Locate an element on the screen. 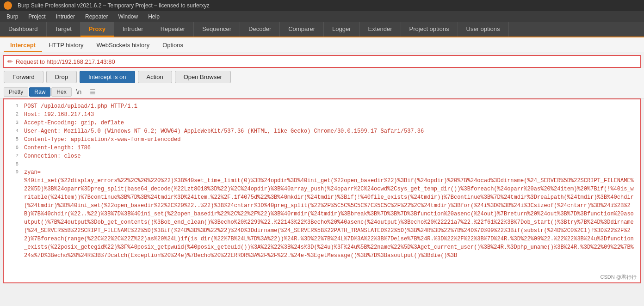  line-content: Host: 192.168.217.143 is located at coordinates (330, 115).